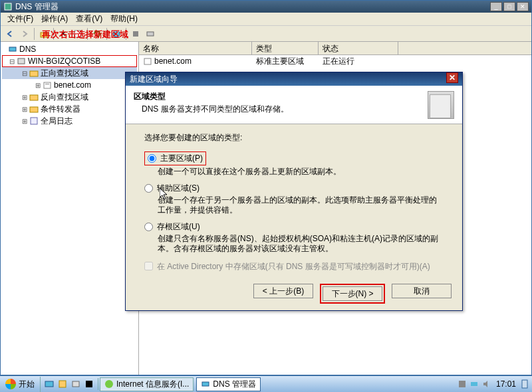 The width and height of the screenshot is (532, 392). Describe the element at coordinates (10, 34) in the screenshot. I see `back-button` at that location.